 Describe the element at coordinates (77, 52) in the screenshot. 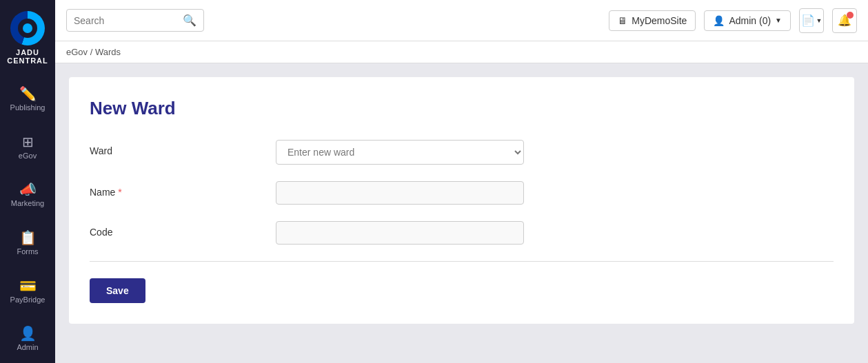

I see `breadcrumb-egov: eGov` at that location.